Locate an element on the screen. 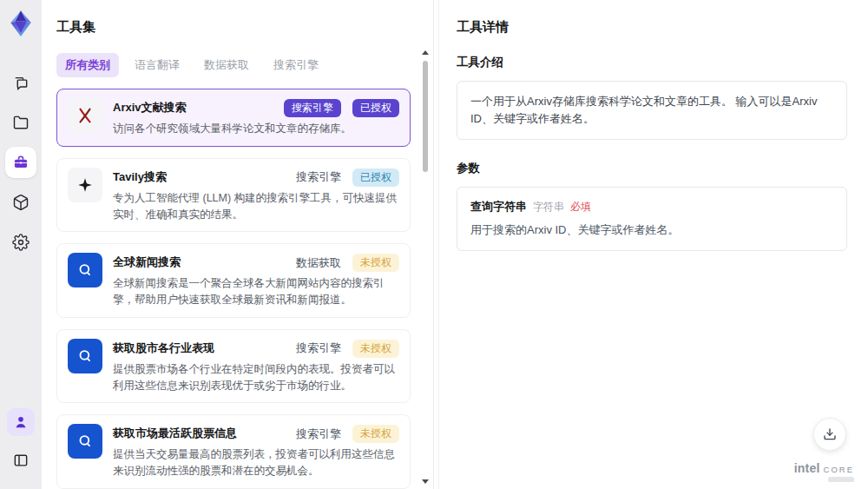  card-body: 获取股市各行业表现 搜索引擎 未授权 提供股票市场各个行业在特定时间段内的表现。… is located at coordinates (256, 367).